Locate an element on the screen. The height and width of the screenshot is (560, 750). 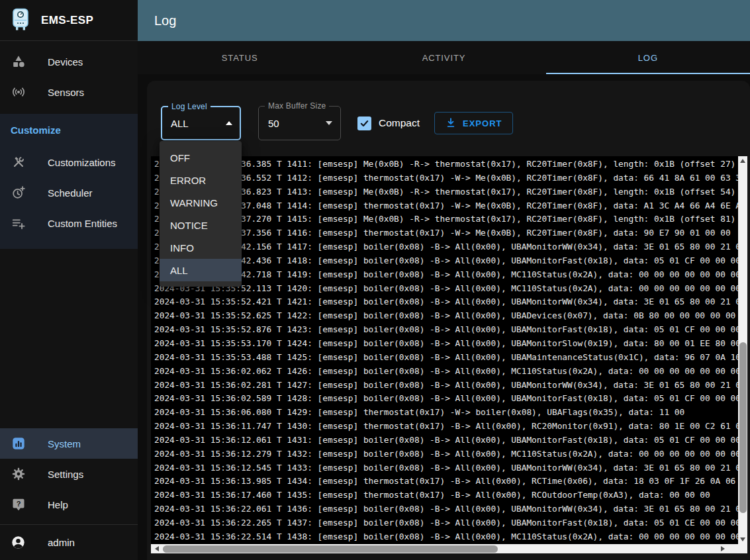
log-line: 2024-03-31 15:35:52.113 T 1420: [emsesp]… is located at coordinates (446, 289).